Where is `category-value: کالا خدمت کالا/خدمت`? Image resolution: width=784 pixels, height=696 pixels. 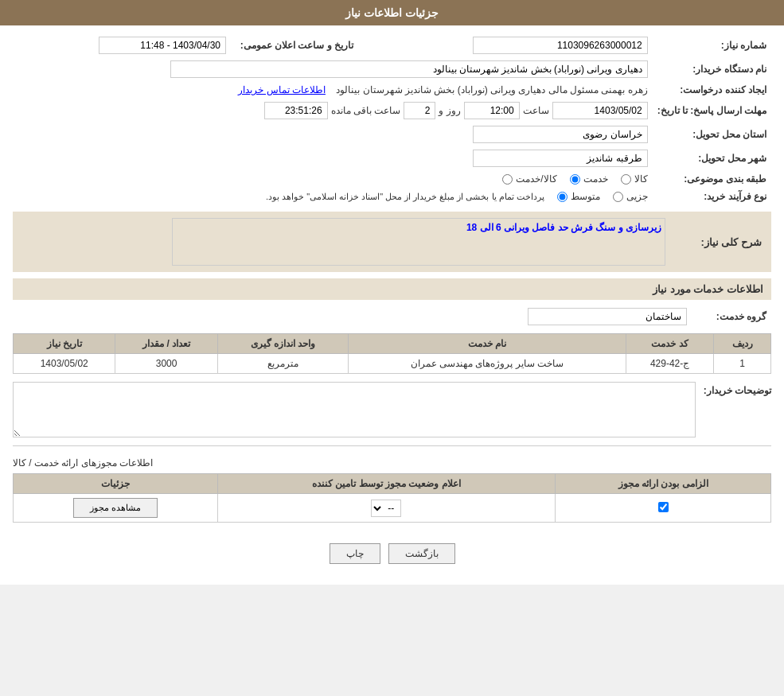 category-value: کالا خدمت کالا/خدمت is located at coordinates (333, 179).